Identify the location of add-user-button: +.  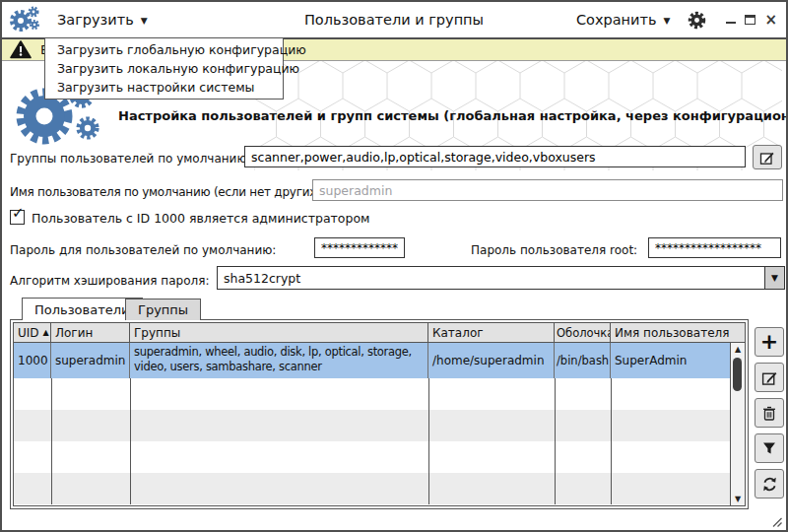
(769, 342).